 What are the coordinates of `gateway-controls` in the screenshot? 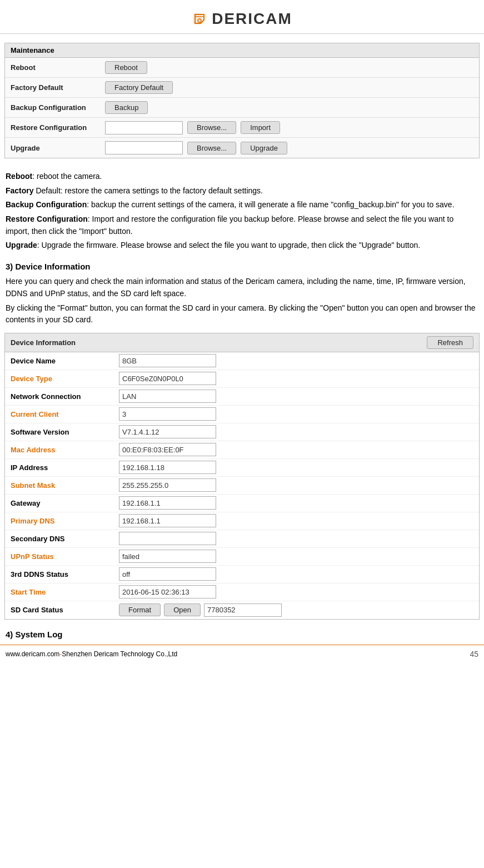 It's located at (168, 503).